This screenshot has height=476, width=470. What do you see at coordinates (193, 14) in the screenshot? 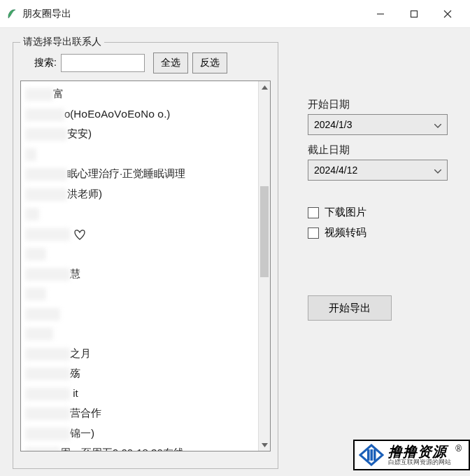
I see `window-title: 朋友圈导出` at bounding box center [193, 14].